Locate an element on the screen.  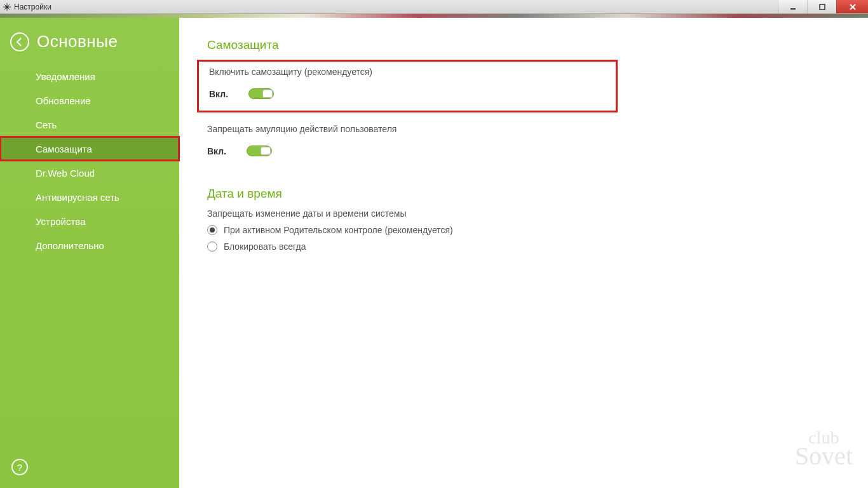
radio-parental-control is located at coordinates (212, 230).